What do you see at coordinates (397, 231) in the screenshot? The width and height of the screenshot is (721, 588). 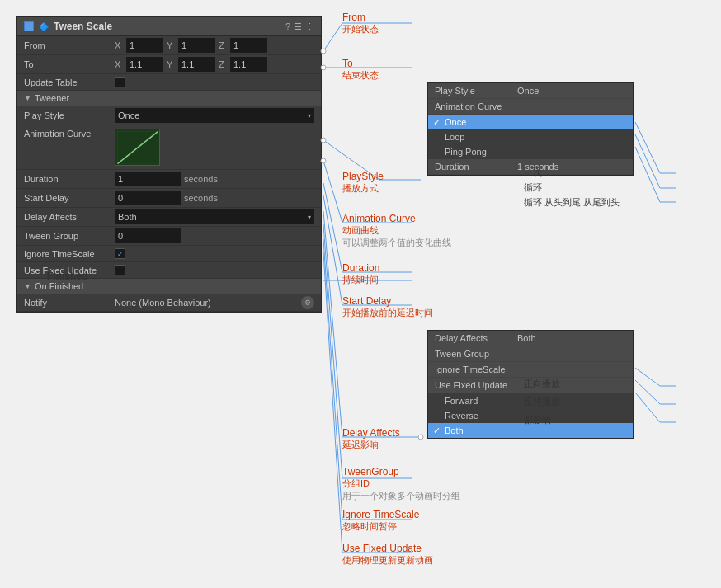 I see `anim-curve-annotation-cn: 动画曲线` at bounding box center [397, 231].